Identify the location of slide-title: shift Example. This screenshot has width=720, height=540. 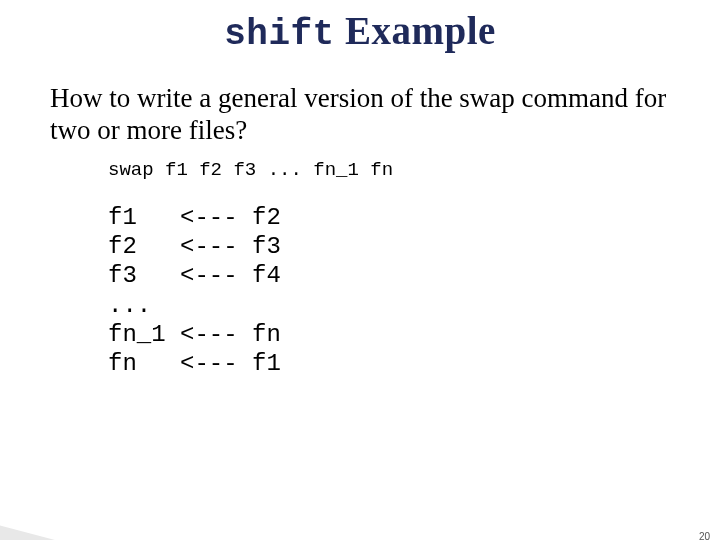
(360, 32).